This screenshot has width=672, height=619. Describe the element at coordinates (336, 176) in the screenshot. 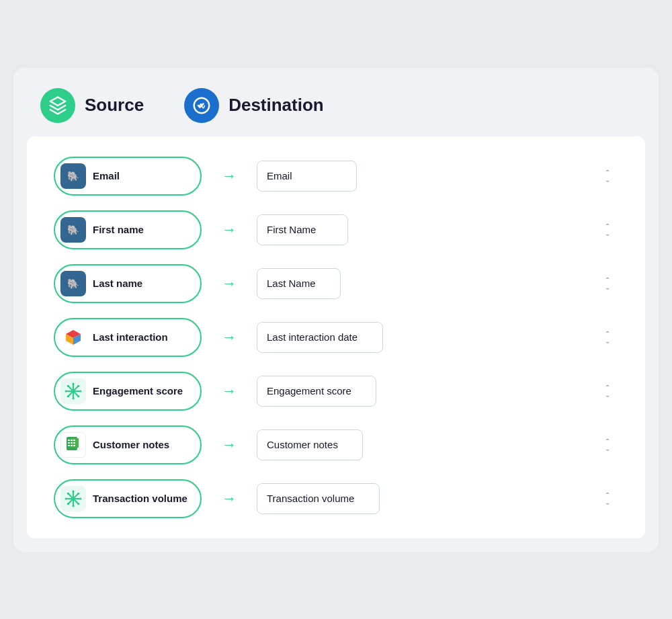

I see `mapping-row: 🐘 Email→EmailEmail AddressUser Email` at that location.